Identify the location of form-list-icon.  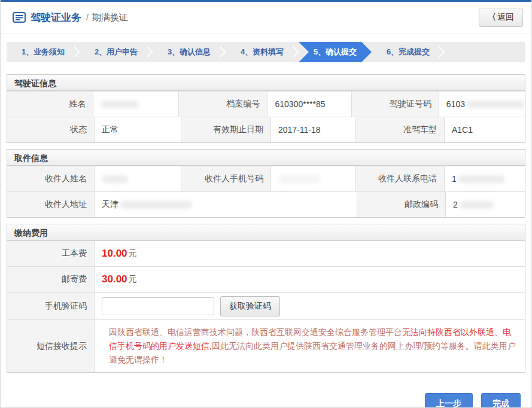
(19, 17).